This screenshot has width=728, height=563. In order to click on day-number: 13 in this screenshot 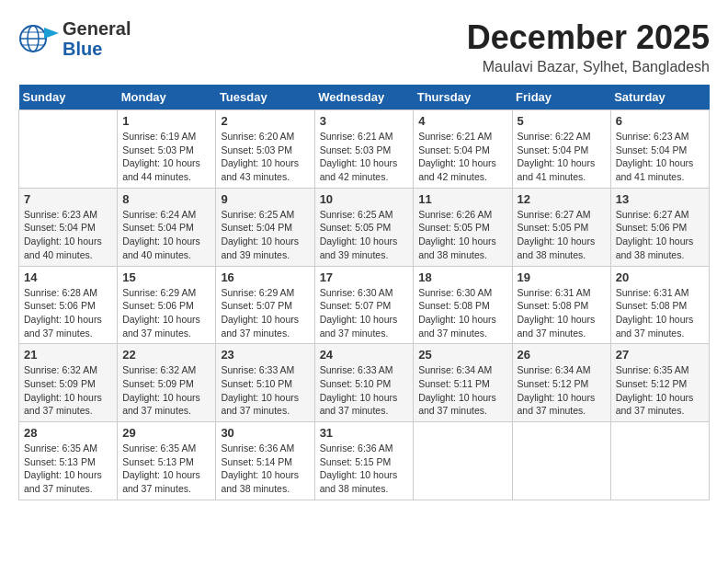, I will do `click(660, 199)`.